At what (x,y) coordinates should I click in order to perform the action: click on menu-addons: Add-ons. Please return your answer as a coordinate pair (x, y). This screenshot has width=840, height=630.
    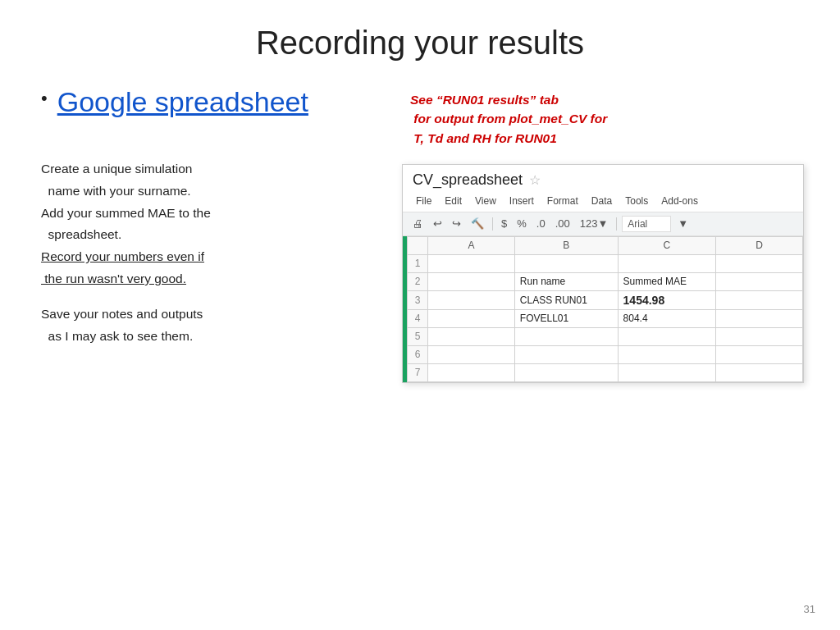
    Looking at the image, I should click on (679, 201).